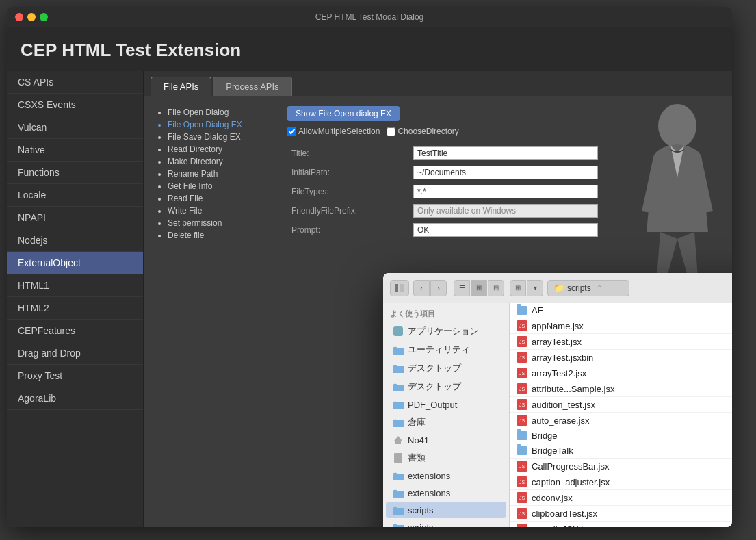 The height and width of the screenshot is (540, 756). What do you see at coordinates (571, 482) in the screenshot?
I see `file-name: caption_adjuster.jsx` at bounding box center [571, 482].